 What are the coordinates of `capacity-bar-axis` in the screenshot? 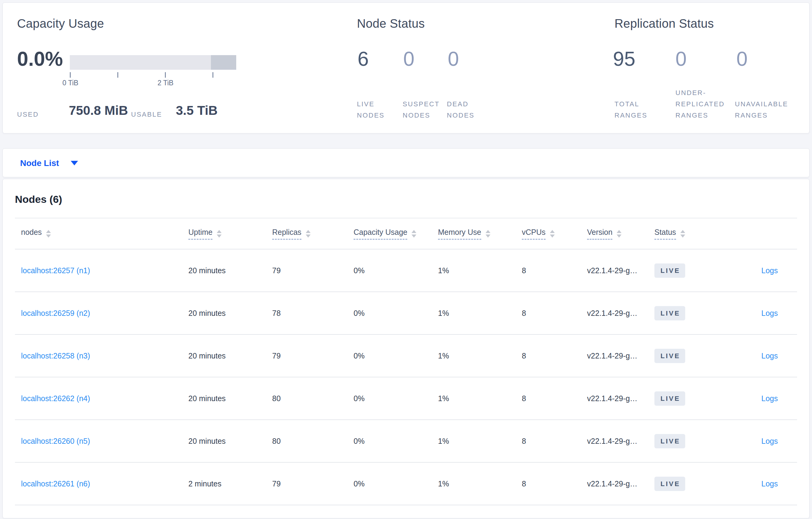 It's located at (153, 75).